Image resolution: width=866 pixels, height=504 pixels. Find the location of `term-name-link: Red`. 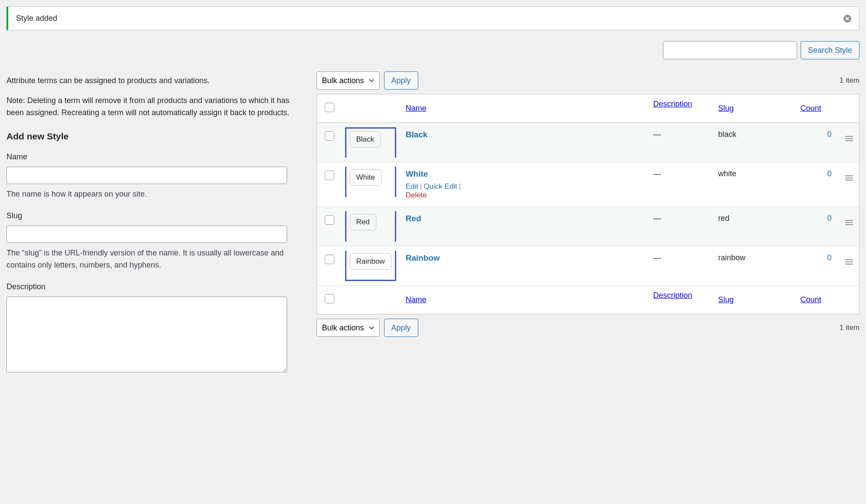

term-name-link: Red is located at coordinates (414, 218).